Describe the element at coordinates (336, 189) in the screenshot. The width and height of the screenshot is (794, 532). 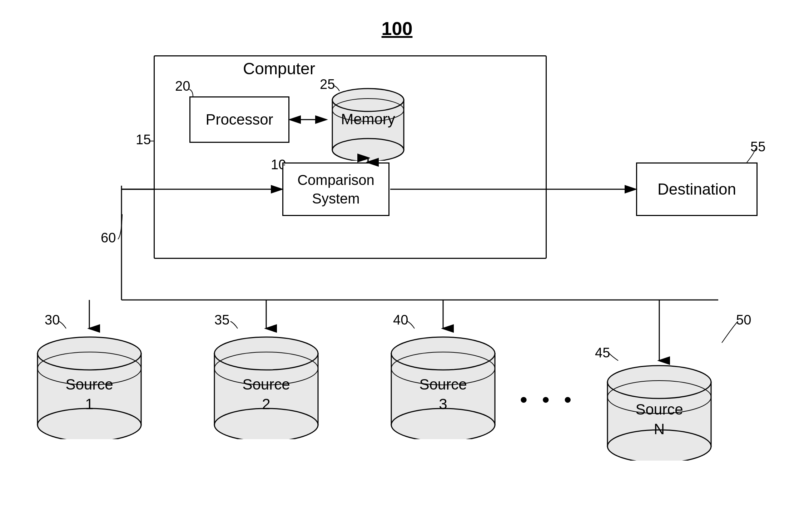
I see `comparison-box: Comparison System` at that location.